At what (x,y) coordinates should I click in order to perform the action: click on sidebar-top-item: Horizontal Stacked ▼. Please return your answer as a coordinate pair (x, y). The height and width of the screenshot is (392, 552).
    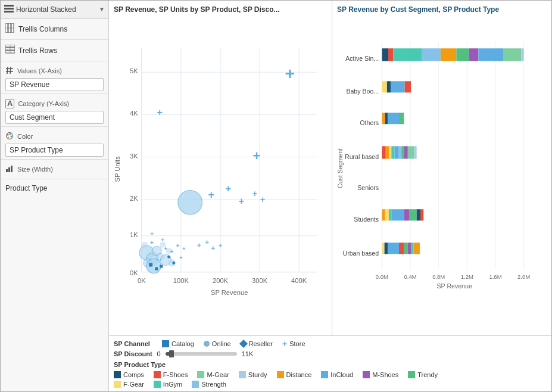
    Looking at the image, I should click on (55, 10).